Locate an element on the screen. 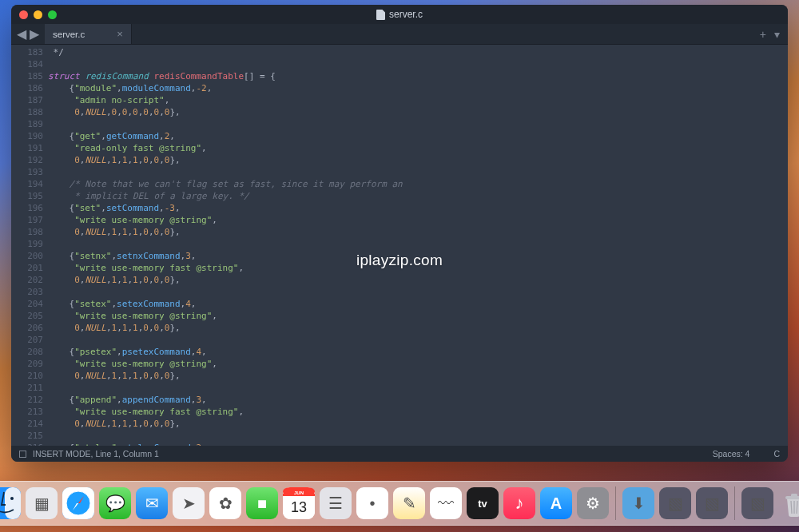 The width and height of the screenshot is (799, 532). titlebar: server.c is located at coordinates (400, 14).